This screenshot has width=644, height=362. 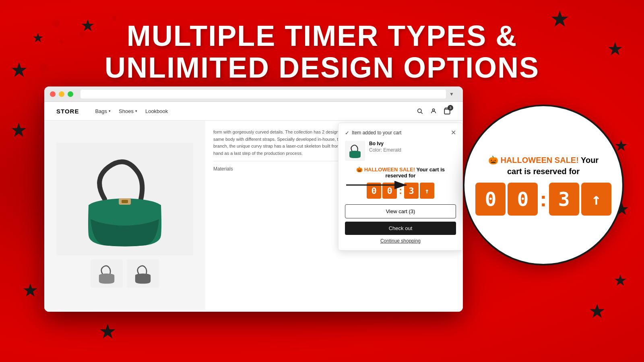 What do you see at coordinates (355, 151) in the screenshot?
I see `cart-item-image` at bounding box center [355, 151].